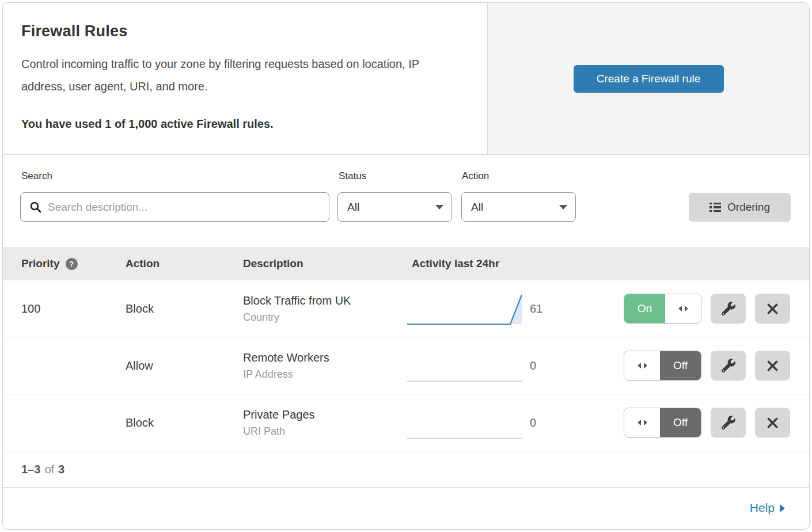 Image resolution: width=812 pixels, height=532 pixels. What do you see at coordinates (767, 508) in the screenshot?
I see `help-link: Help` at bounding box center [767, 508].